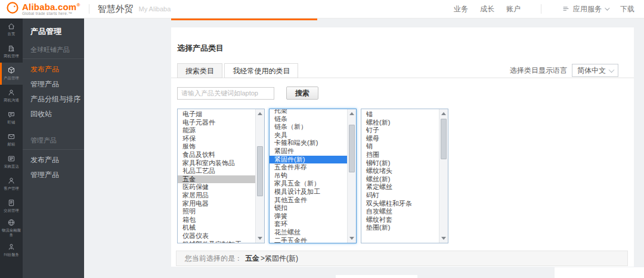 The height and width of the screenshot is (278, 644). I want to click on category-item: 箱包, so click(216, 220).